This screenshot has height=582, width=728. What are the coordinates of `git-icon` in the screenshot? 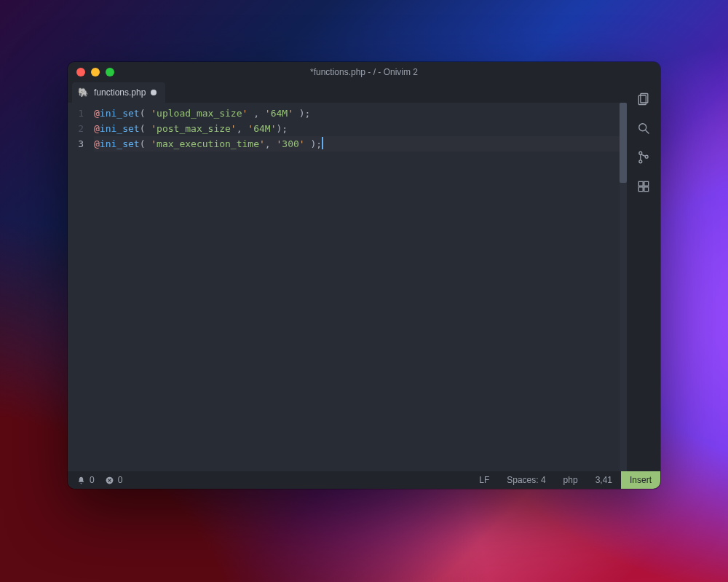 It's located at (644, 157).